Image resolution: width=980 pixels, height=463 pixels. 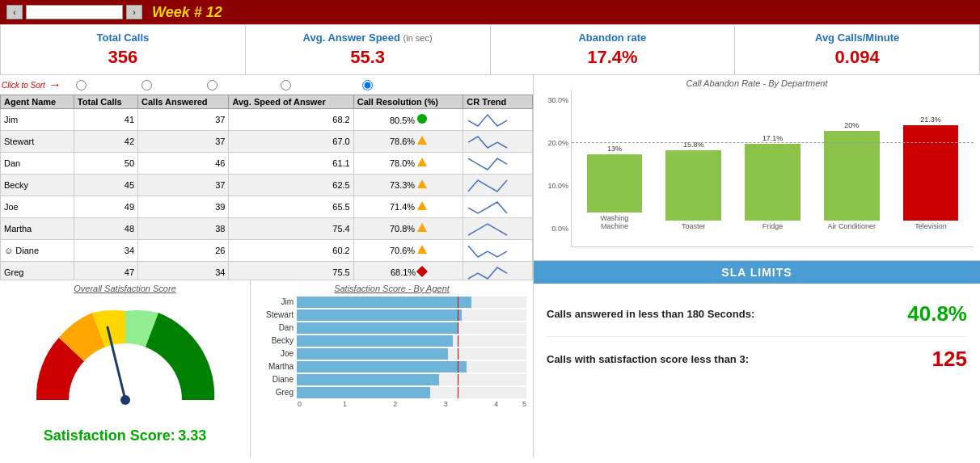 What do you see at coordinates (367, 86) in the screenshot?
I see `sort-radio-cr` at bounding box center [367, 86].